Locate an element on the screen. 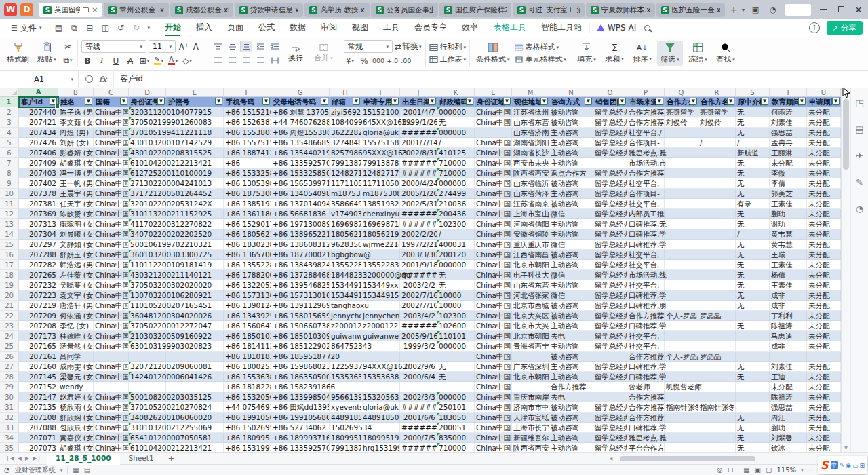  edit-icon: ✎ is located at coordinates (860, 182).